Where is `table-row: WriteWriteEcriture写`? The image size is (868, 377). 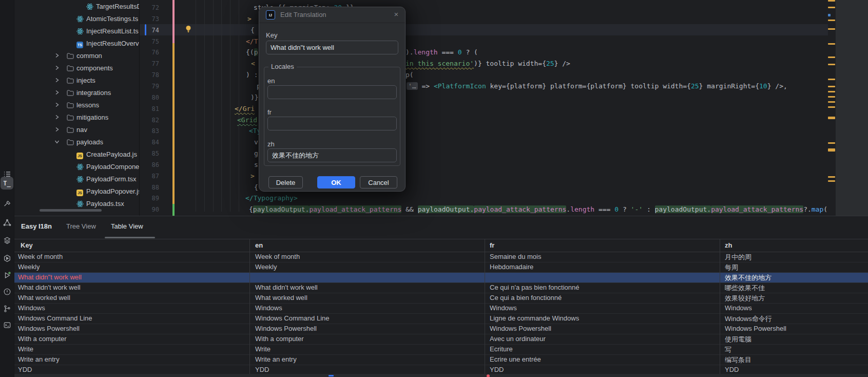
table-row: WriteWriteEcriture写 is located at coordinates (441, 350).